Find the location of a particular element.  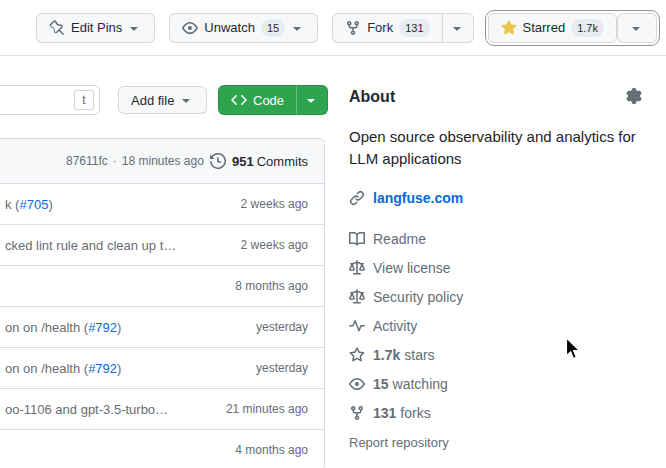

file-row: cked lint rule and clean up t… 2 weeks a… is located at coordinates (162, 244).